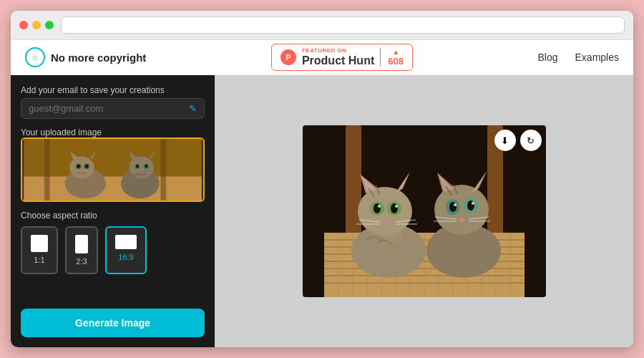 This screenshot has width=644, height=358. I want to click on app-title: No more copyright, so click(99, 57).